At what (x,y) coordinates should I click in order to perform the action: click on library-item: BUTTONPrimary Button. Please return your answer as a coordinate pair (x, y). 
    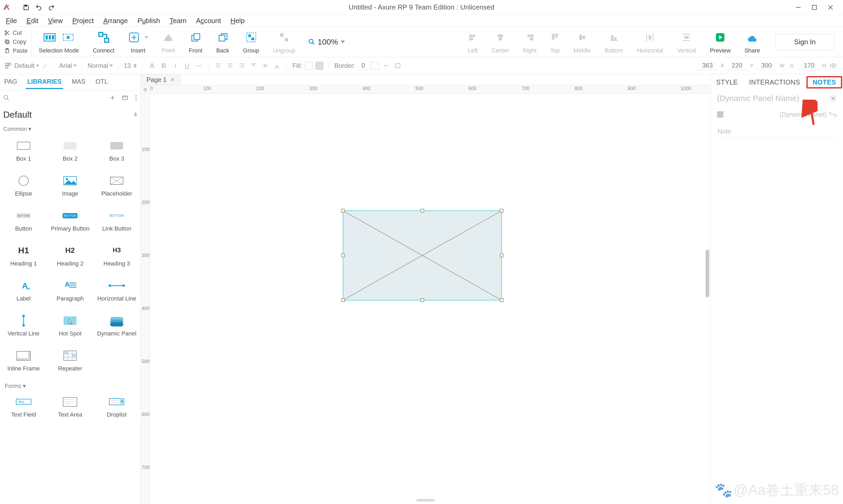
    Looking at the image, I should click on (70, 221).